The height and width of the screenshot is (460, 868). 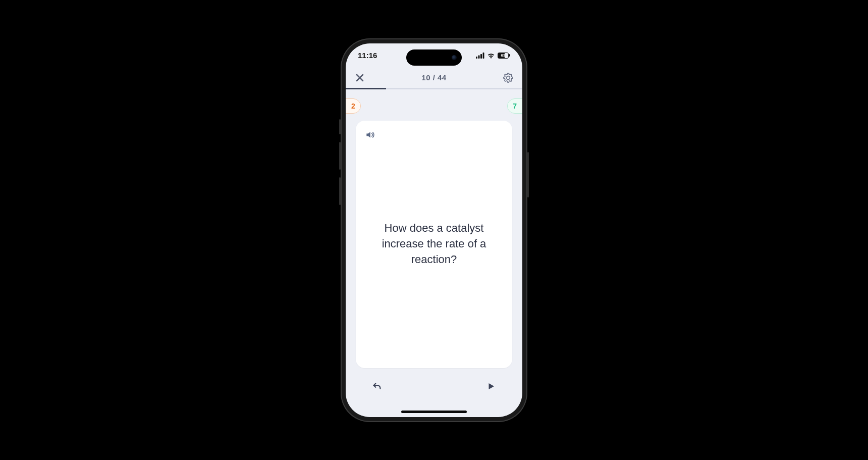 What do you see at coordinates (480, 56) in the screenshot?
I see `cellular-icon` at bounding box center [480, 56].